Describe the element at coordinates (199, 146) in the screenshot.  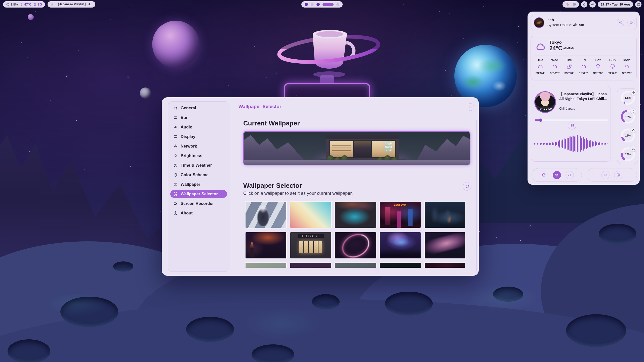
I see `sidebar-item-network: Network` at that location.